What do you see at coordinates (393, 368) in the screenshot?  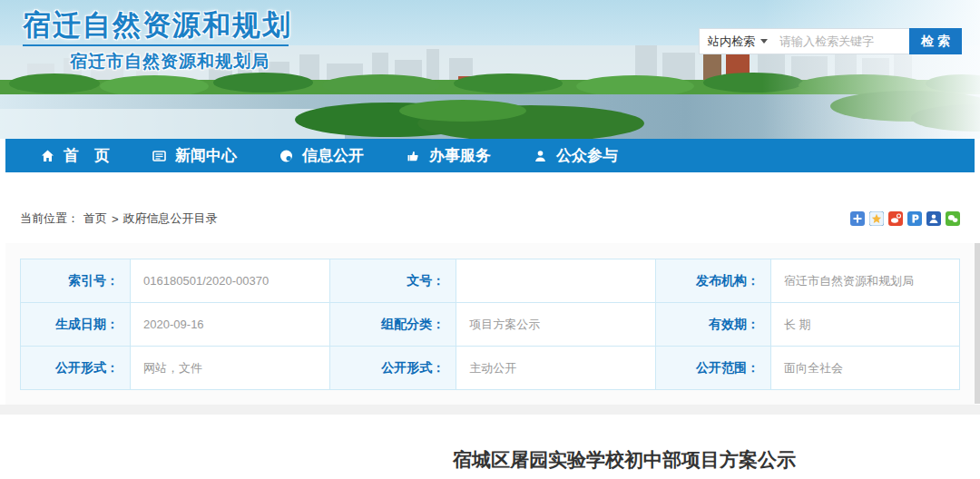 I see `open-method-label: 公开形式：` at bounding box center [393, 368].